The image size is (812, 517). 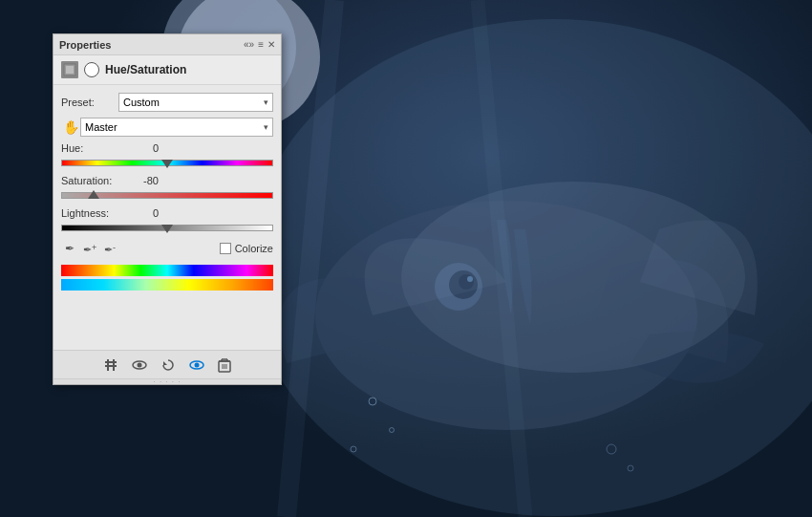 What do you see at coordinates (144, 181) in the screenshot?
I see `saturation-value: -80` at bounding box center [144, 181].